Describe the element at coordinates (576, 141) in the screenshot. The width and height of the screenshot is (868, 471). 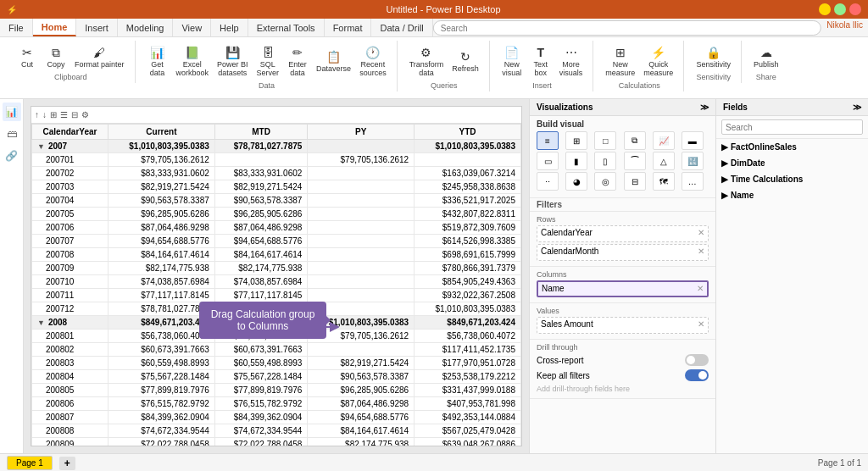
I see `viz-matrix-btn: ⊞` at that location.